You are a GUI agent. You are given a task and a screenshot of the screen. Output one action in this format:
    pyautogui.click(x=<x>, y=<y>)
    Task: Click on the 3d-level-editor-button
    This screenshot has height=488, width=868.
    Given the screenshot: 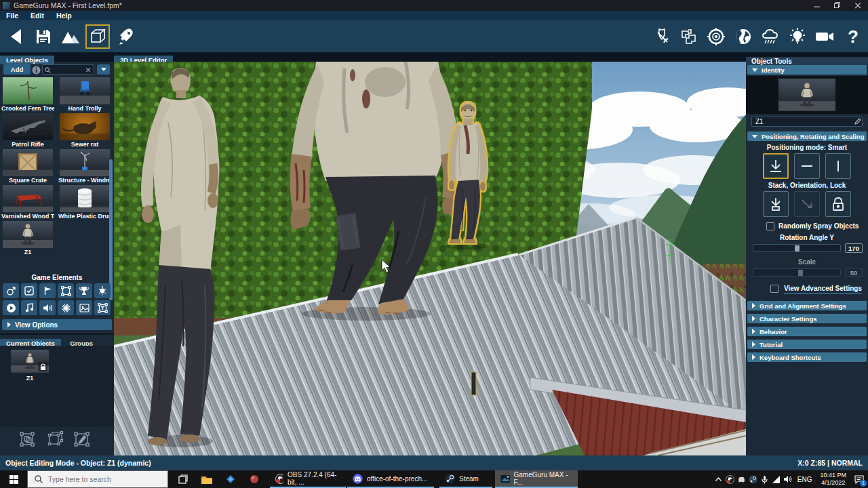 What is the action you would take?
    pyautogui.click(x=98, y=37)
    